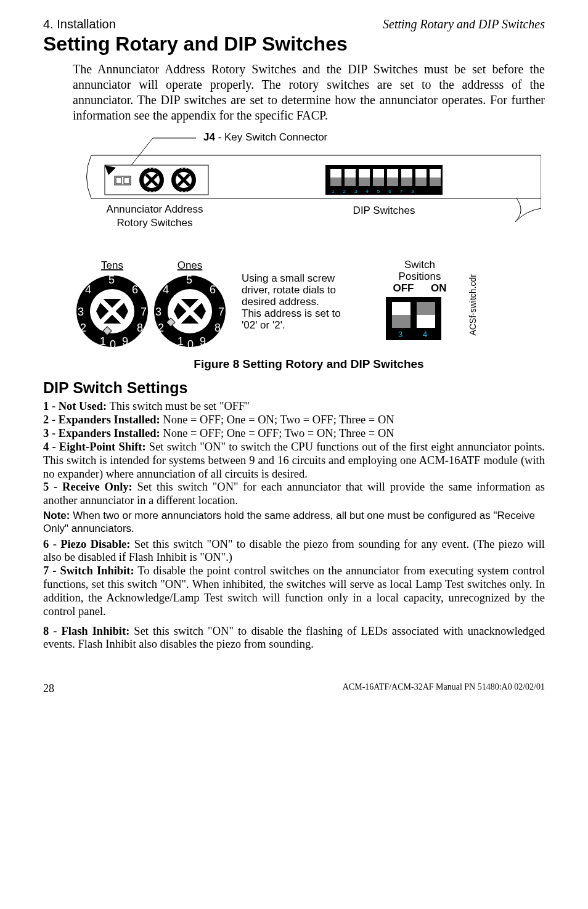 The image size is (588, 909). Describe the element at coordinates (309, 305) in the screenshot. I see `dial-detail-row: Tens Ones 1 0 9 2 3 4 5 6 7` at that location.